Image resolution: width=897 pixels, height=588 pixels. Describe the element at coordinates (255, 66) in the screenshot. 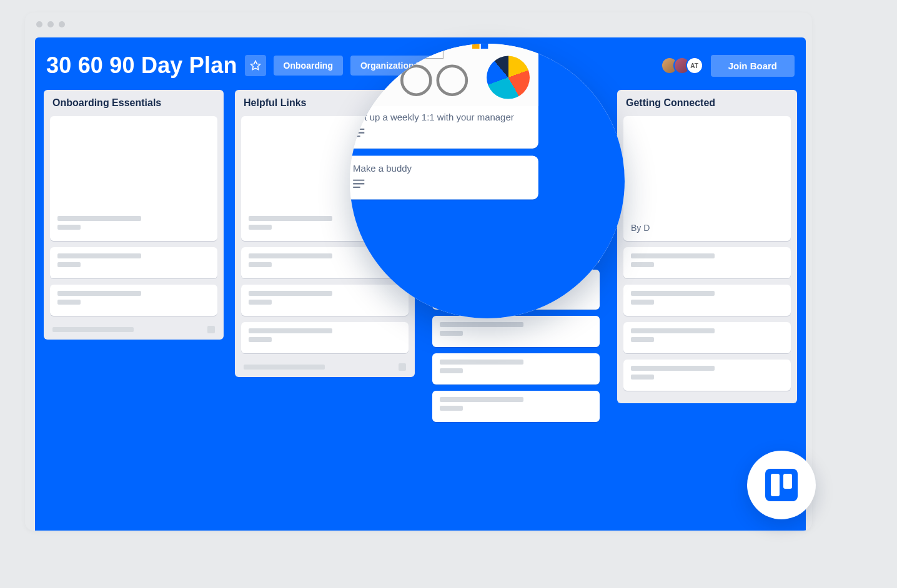

I see `star-button` at that location.